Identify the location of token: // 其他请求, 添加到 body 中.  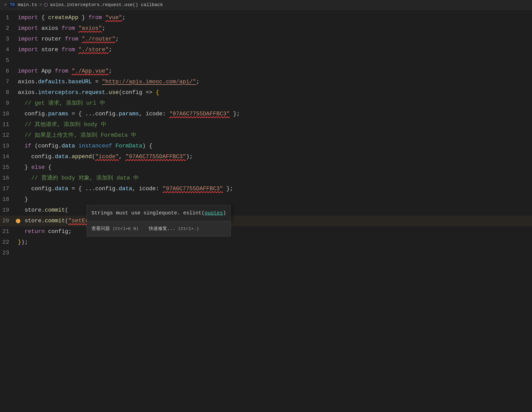
(65, 125).